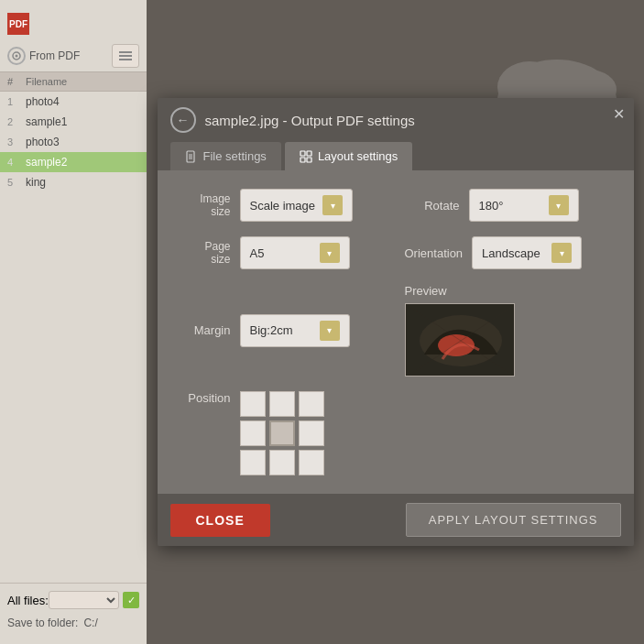  What do you see at coordinates (42, 623) in the screenshot?
I see `save-folder-label: Save to folder:` at bounding box center [42, 623].